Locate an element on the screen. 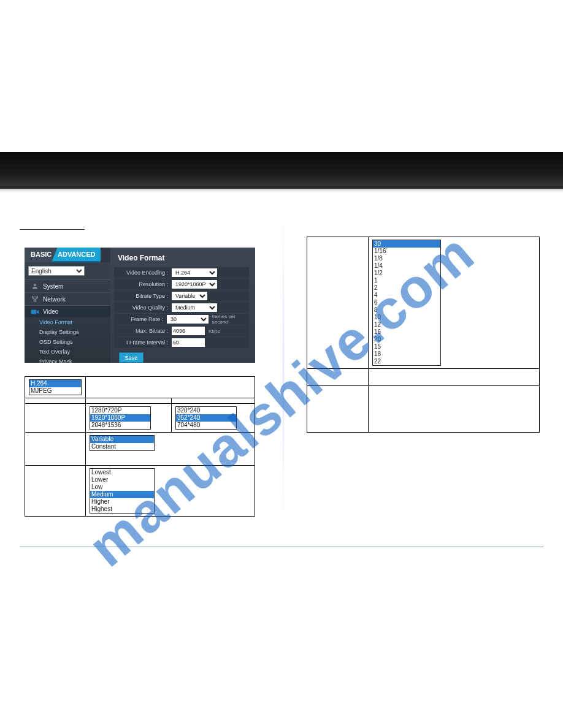 This screenshot has height=728, width=563. sidebar-item-network: Network is located at coordinates (67, 299).